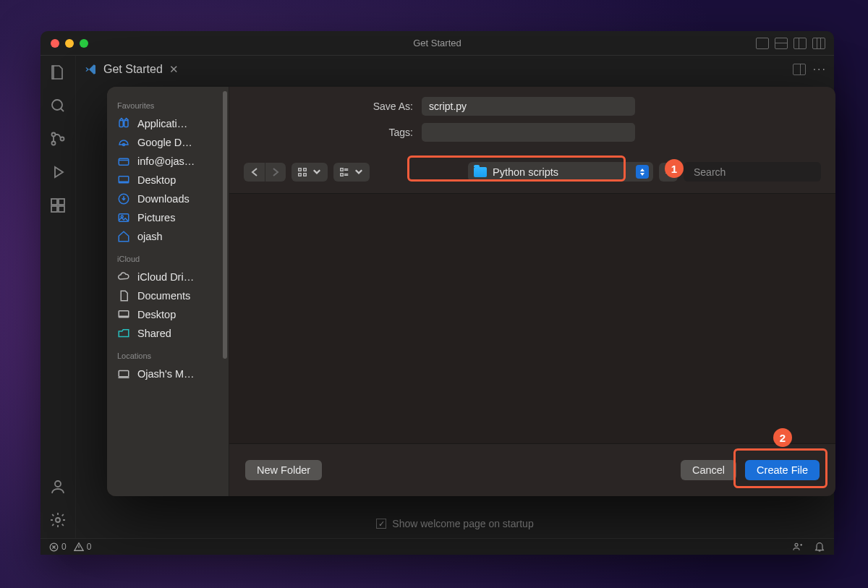  I want to click on nav-forward-icon, so click(275, 172).